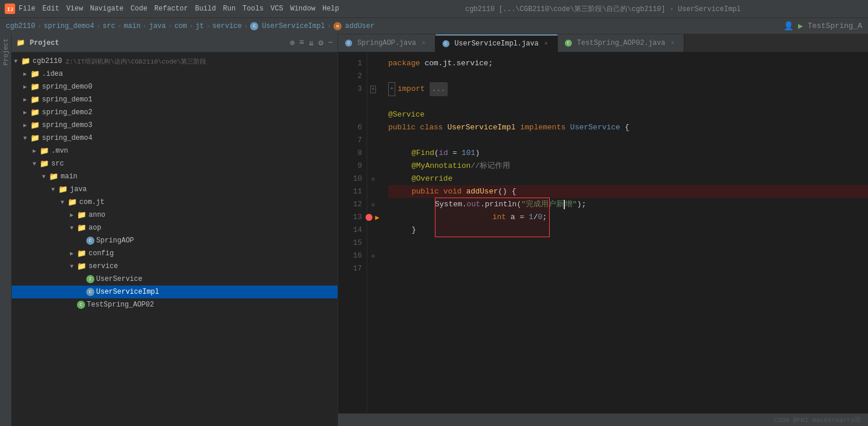  What do you see at coordinates (120, 305) in the screenshot?
I see `testspring-label: TestSpring_AOP02` at bounding box center [120, 305].